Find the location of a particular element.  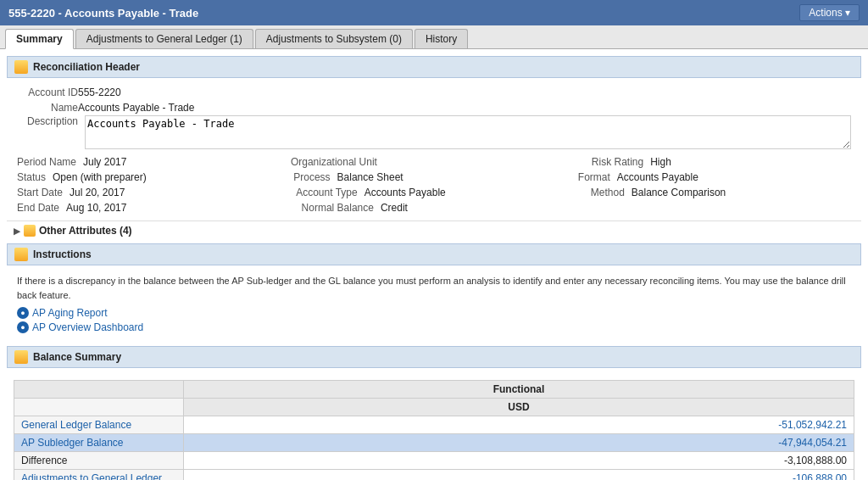

tab-summary: Summary is located at coordinates (39, 39).